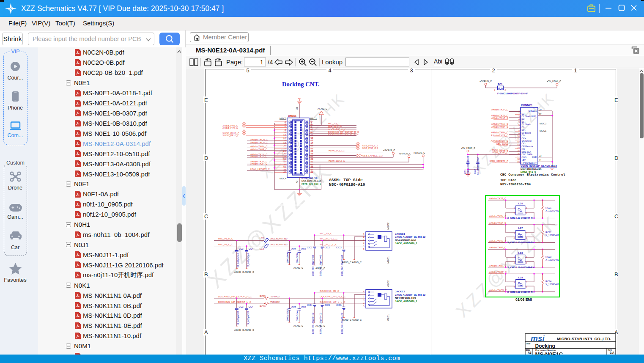  Describe the element at coordinates (527, 133) in the screenshot. I see `svg-text: D0 Shield` at that location.